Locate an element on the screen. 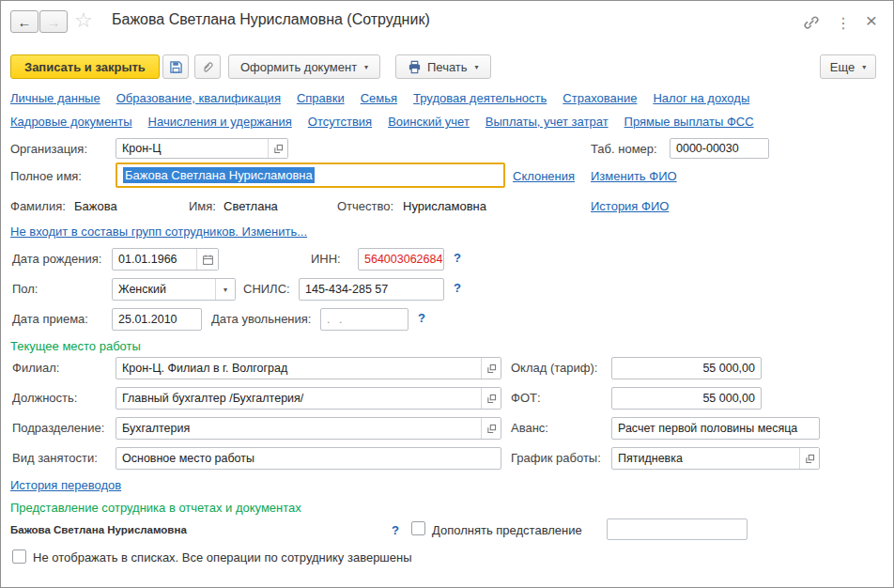  hire-date-field: 25.01.2010 is located at coordinates (157, 319).